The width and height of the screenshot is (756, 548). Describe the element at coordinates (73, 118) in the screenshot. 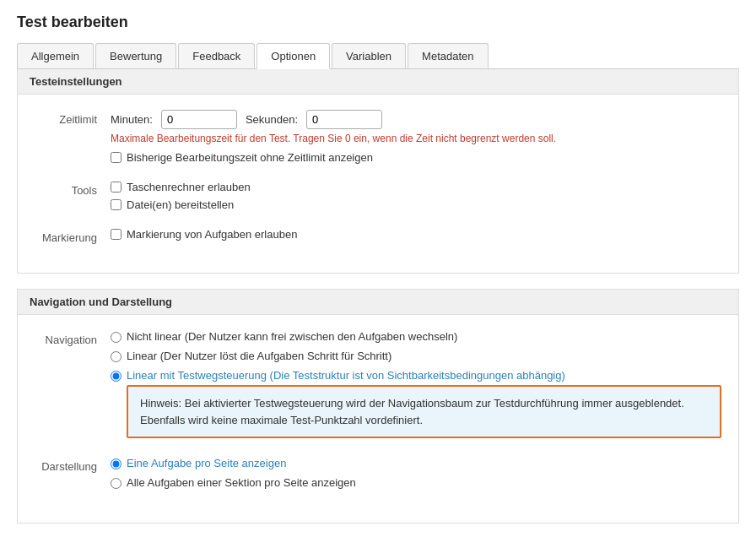

I see `zeitlimit-label: Zeitlimit` at that location.